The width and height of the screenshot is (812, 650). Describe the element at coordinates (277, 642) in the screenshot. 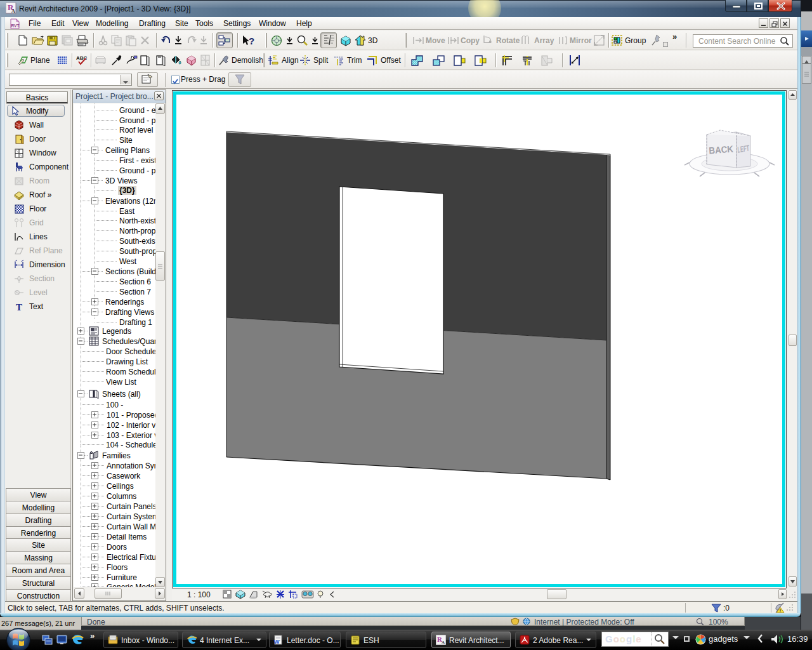

I see `svg-text: W` at that location.